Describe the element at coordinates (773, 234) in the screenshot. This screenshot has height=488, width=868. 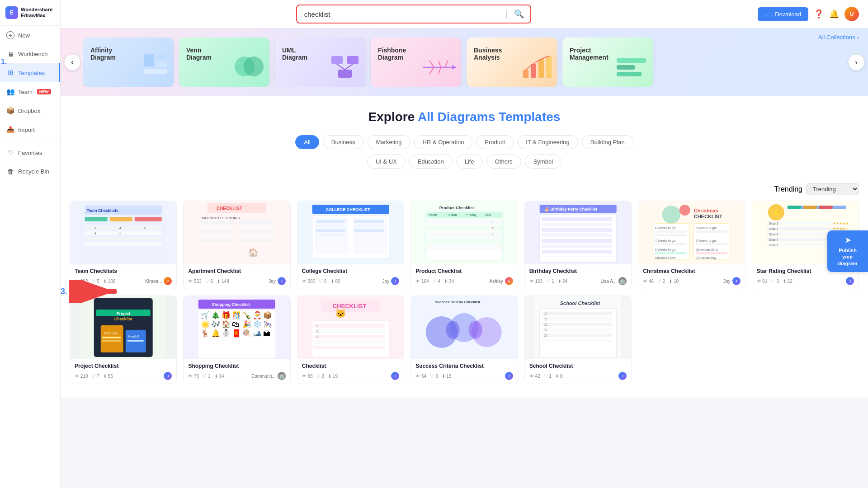
I see `svg-text: Goal 3` at that location.